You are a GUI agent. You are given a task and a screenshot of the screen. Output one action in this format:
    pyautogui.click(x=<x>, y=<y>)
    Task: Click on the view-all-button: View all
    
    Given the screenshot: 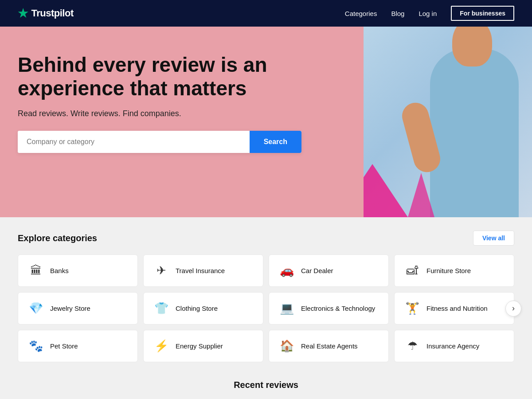 What is the action you would take?
    pyautogui.click(x=494, y=238)
    